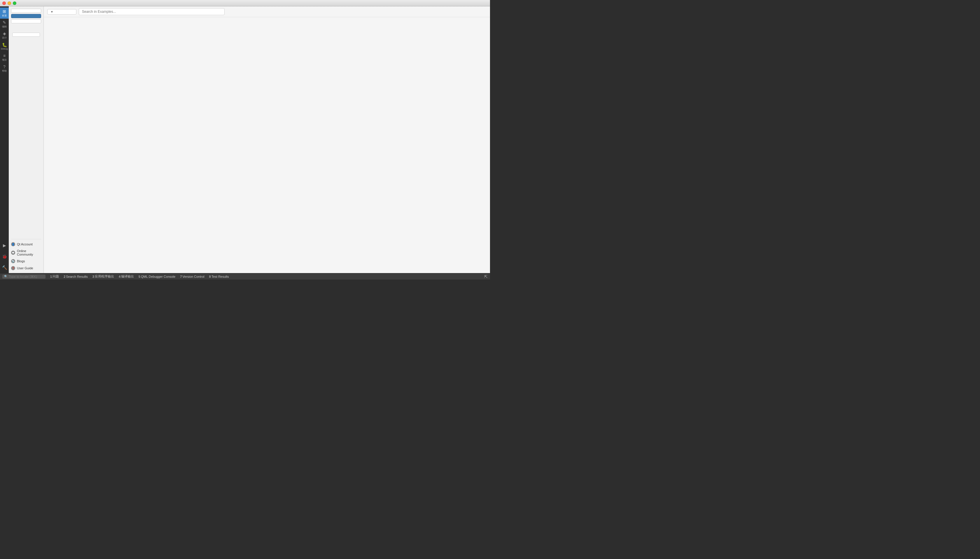  Describe the element at coordinates (5, 256) in the screenshot. I see `debug-run-button: 🐞` at that location.